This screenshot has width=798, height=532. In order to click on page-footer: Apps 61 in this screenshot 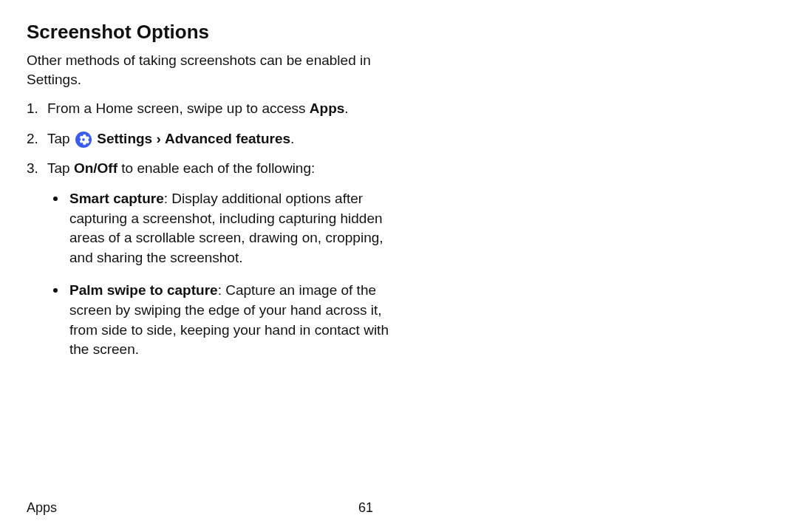, I will do `click(398, 508)`.